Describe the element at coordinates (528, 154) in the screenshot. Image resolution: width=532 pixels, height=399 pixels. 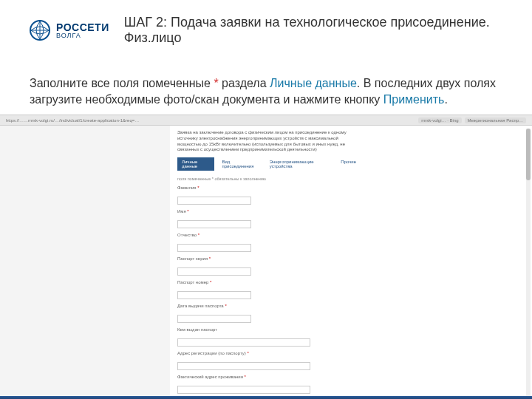
I see `scrollbar-thumb` at that location.